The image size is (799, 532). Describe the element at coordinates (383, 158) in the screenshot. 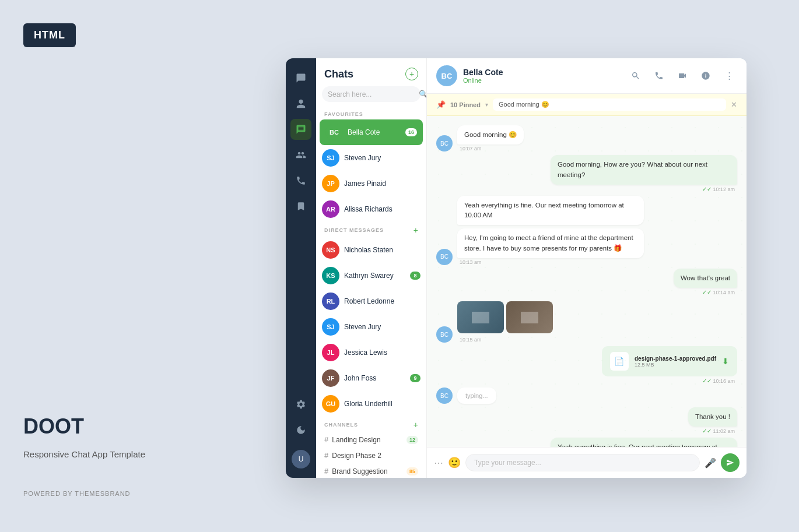

I see `chat-name-steven: Steven Jury` at that location.